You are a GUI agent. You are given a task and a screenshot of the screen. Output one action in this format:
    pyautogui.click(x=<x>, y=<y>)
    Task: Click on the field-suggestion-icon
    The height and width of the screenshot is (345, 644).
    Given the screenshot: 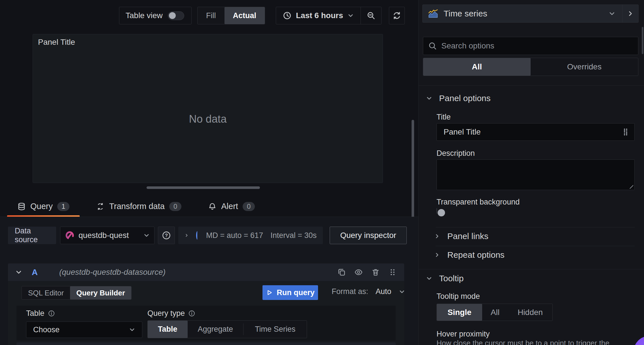 What is the action you would take?
    pyautogui.click(x=626, y=132)
    